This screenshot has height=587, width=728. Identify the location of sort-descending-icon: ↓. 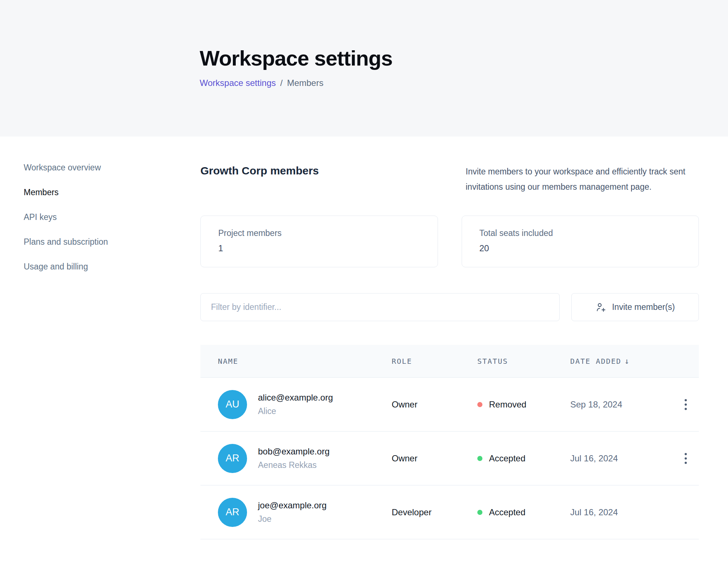
(627, 361).